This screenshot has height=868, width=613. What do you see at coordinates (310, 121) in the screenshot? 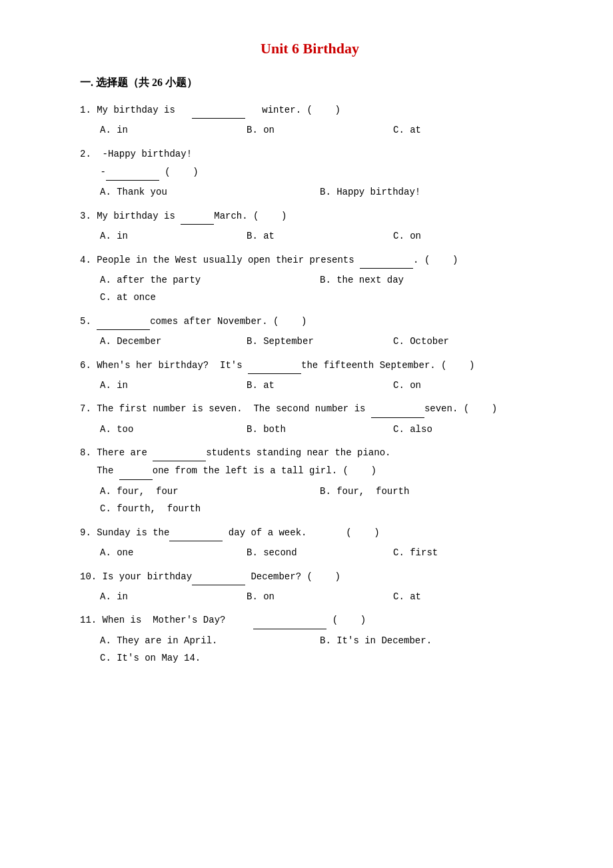
I see `question-1: 1. My birthday is winter. ( ) A. in B. o…` at bounding box center [310, 121].